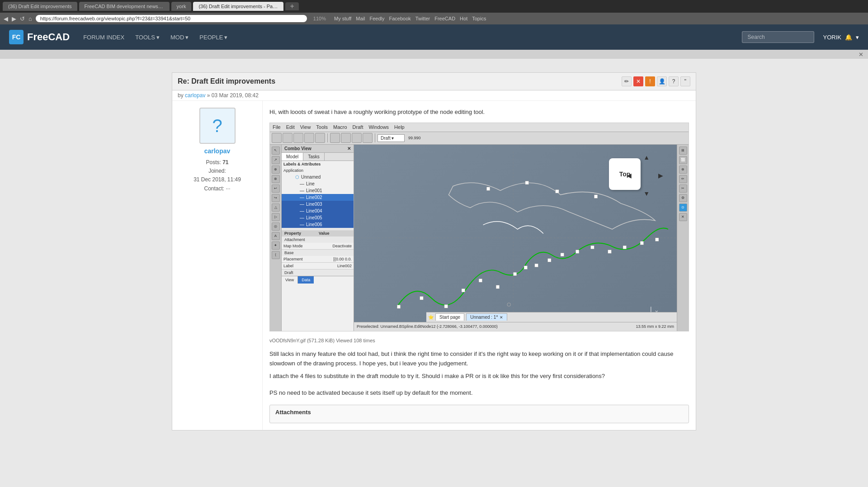  I want to click on fc-menu-view: View, so click(306, 127).